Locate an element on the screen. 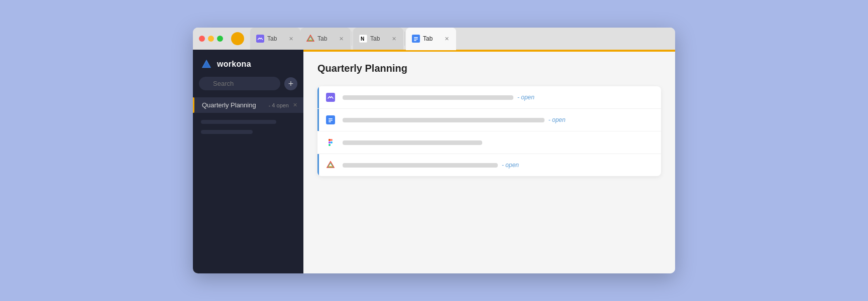  add-workspace-button: + is located at coordinates (291, 84).